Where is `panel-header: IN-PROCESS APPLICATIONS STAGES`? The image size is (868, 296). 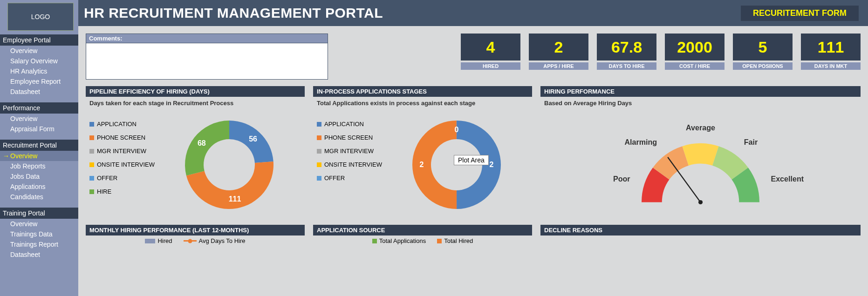
panel-header: IN-PROCESS APPLICATIONS STAGES is located at coordinates (423, 91).